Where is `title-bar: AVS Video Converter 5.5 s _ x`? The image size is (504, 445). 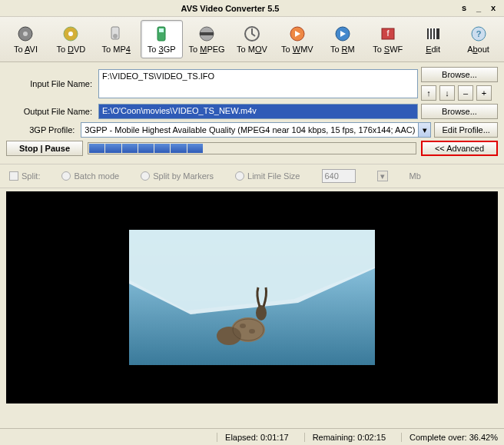 title-bar: AVS Video Converter 5.5 s _ x is located at coordinates (252, 8).